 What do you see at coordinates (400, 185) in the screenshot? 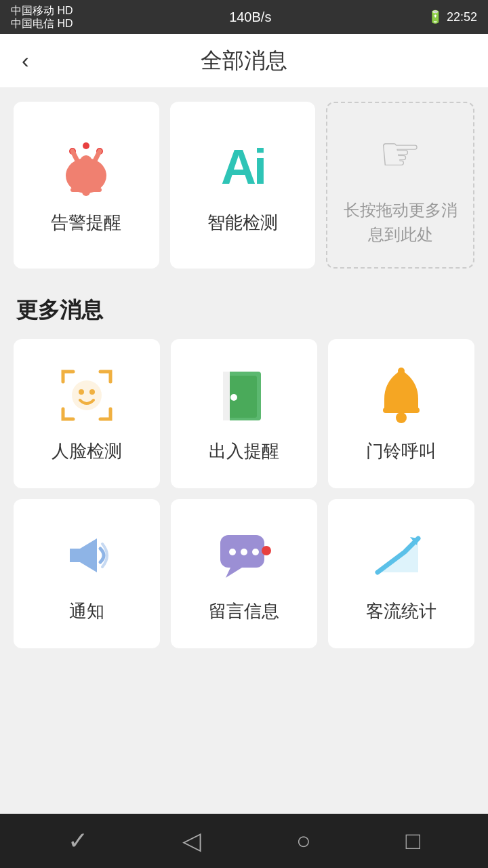
I see `drag-hint-card: ☞ 长按拖动更多消息到此处` at bounding box center [400, 185].